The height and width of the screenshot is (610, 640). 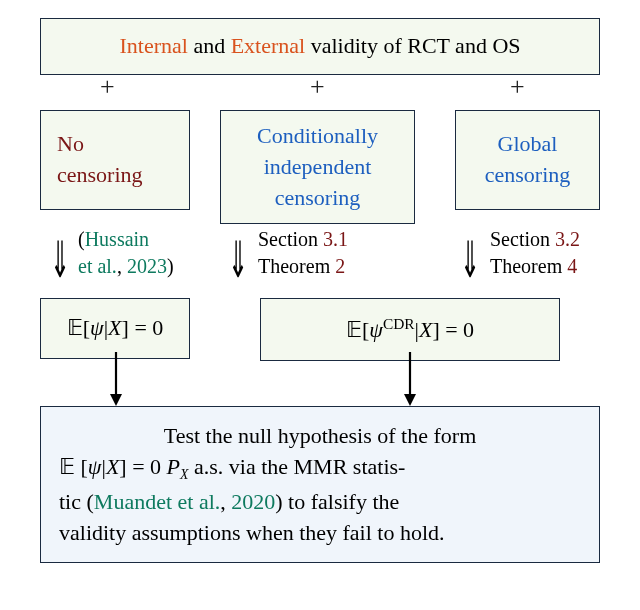 I want to click on ref3-l2b: 4, so click(x=572, y=266).